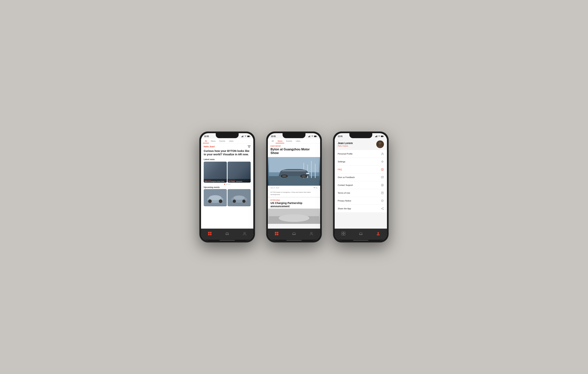 Image resolution: width=588 pixels, height=374 pixels. What do you see at coordinates (361, 193) in the screenshot?
I see `menu-item-terms: Terms of Use` at bounding box center [361, 193].